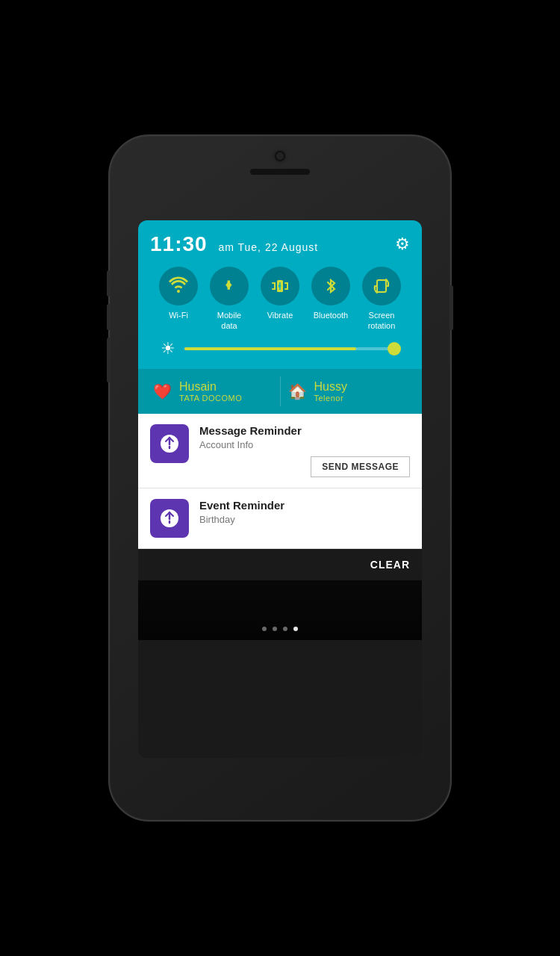  What do you see at coordinates (305, 430) in the screenshot?
I see `message-reminder-title: Message Reminder` at bounding box center [305, 430].